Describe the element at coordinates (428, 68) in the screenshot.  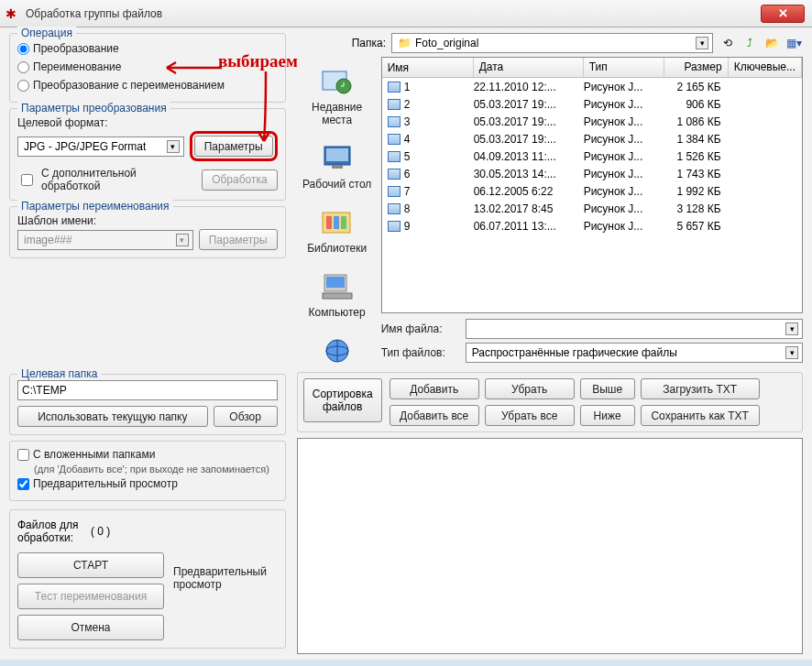
I see `col-name: Имя` at that location.